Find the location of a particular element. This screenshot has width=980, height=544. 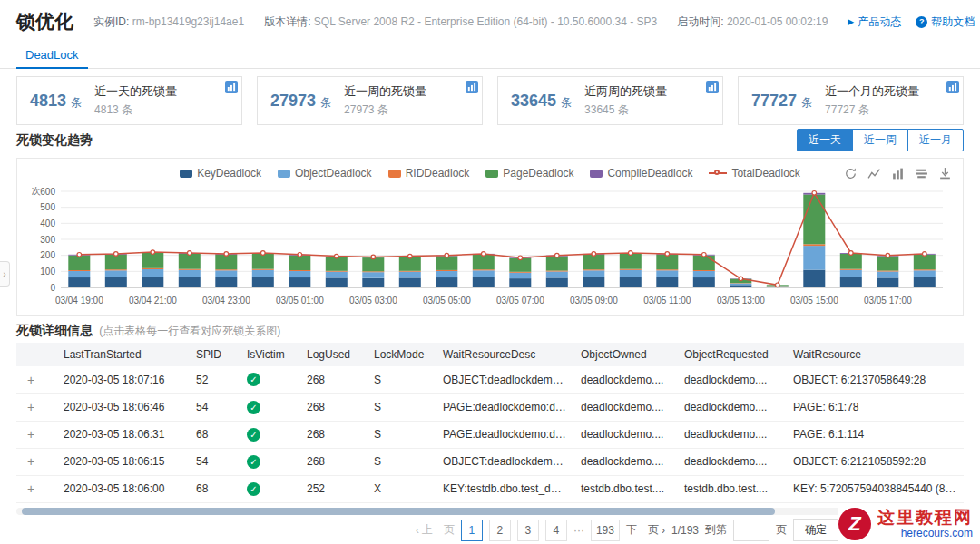

column-header-SPID: SPID is located at coordinates (214, 355).